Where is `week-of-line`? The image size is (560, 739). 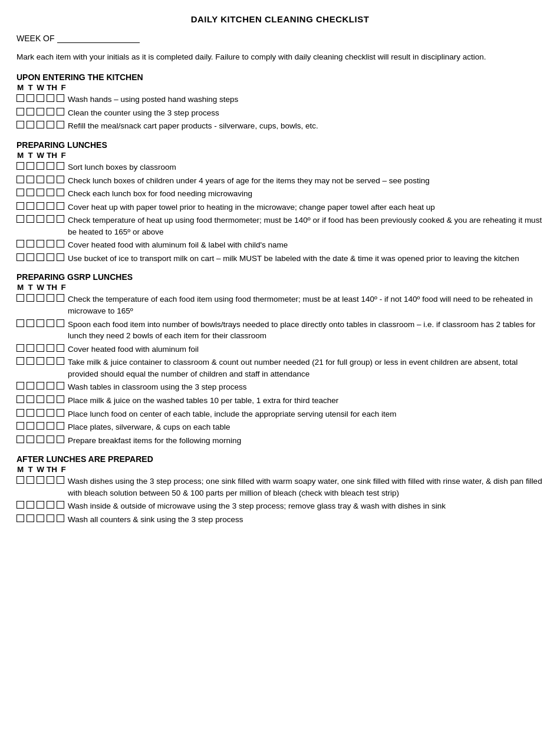 week-of-line is located at coordinates (98, 42).